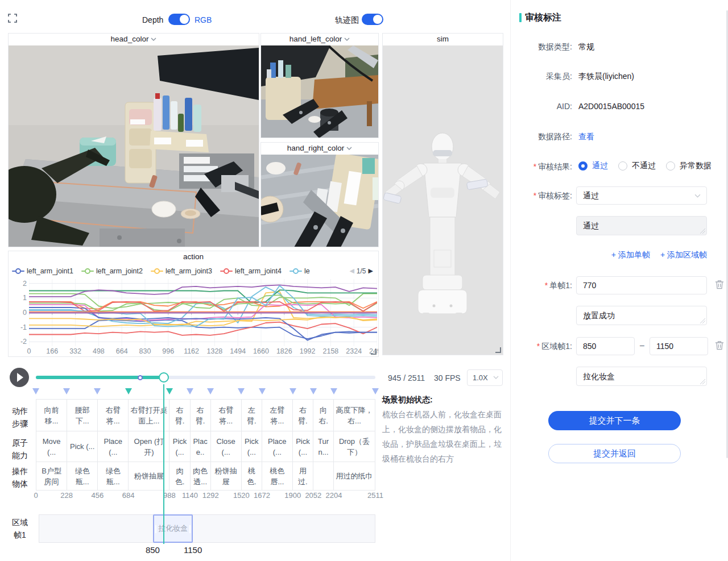 This screenshot has height=561, width=728. What do you see at coordinates (642, 376) in the screenshot?
I see `region-frame-note-textarea: 拉化妆盒` at bounding box center [642, 376].